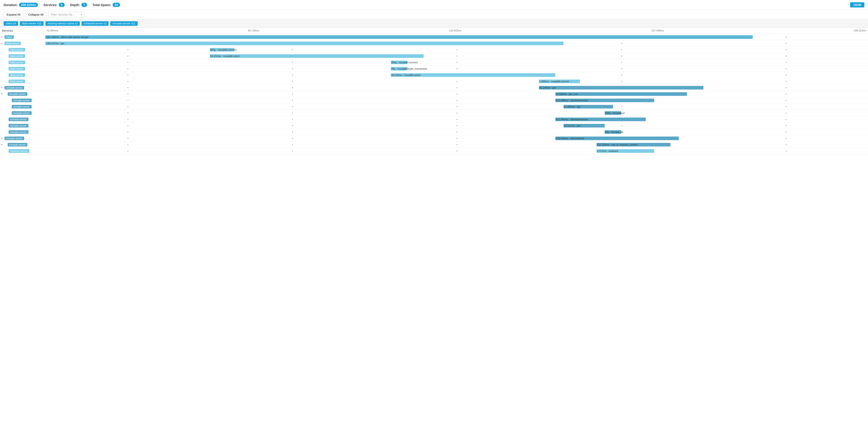 The width and height of the screenshot is (868, 425). Describe the element at coordinates (106, 5) in the screenshot. I see `total-spans-stat: Total Spans: 24` at that location.